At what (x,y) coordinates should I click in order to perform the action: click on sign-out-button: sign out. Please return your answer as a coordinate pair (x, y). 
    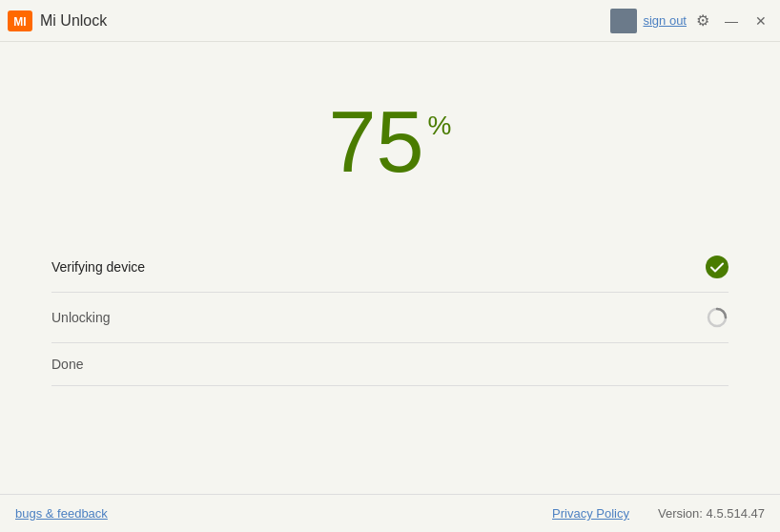
    Looking at the image, I should click on (665, 21).